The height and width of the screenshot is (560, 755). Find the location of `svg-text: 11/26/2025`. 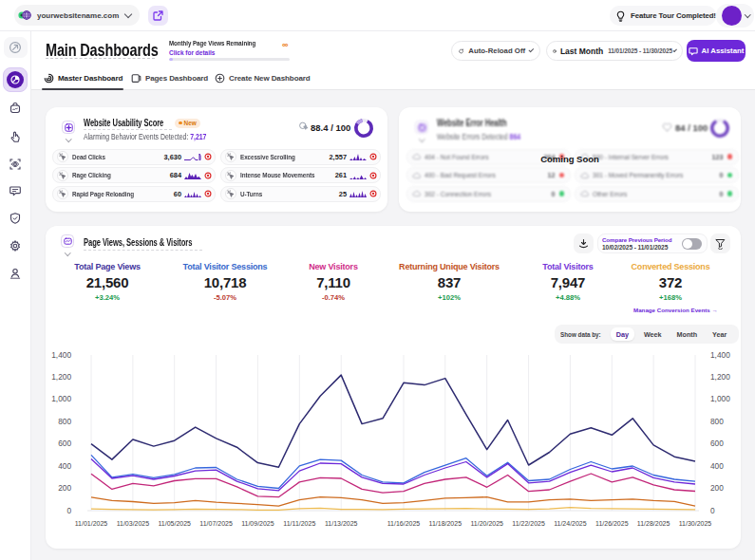

svg-text: 11/26/2025 is located at coordinates (612, 524).